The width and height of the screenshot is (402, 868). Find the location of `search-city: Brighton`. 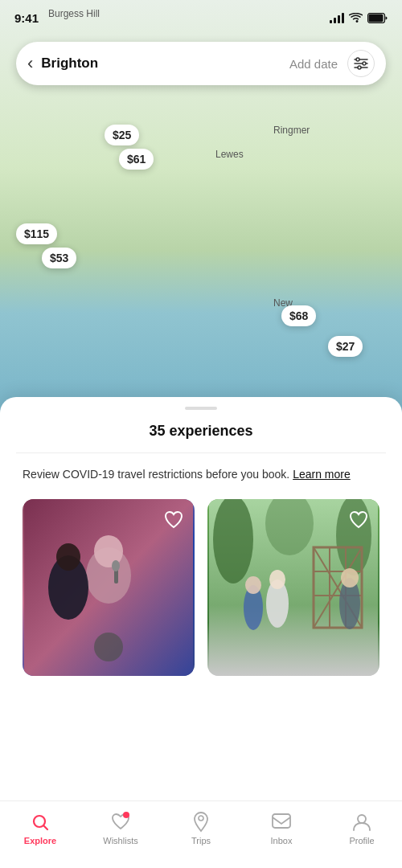

search-city: Brighton is located at coordinates (166, 63).